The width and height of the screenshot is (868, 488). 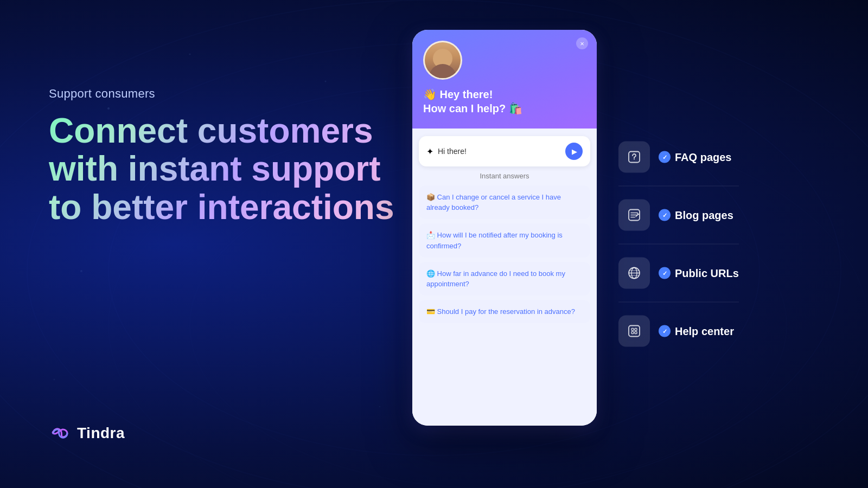 What do you see at coordinates (233, 169) in the screenshot?
I see `headline: Connect customers with instant support t…` at bounding box center [233, 169].